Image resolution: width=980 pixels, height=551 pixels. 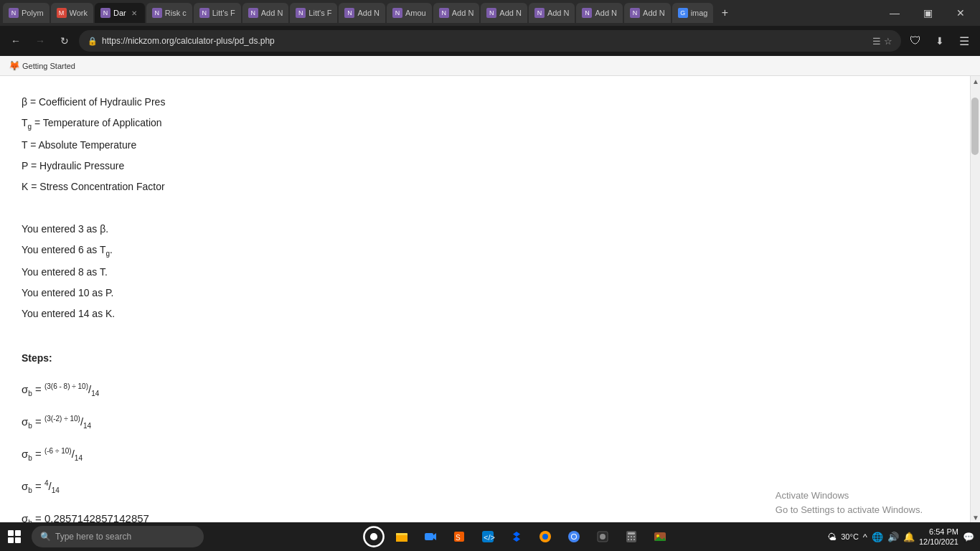 I want to click on tab-work: M Work, so click(x=72, y=13).